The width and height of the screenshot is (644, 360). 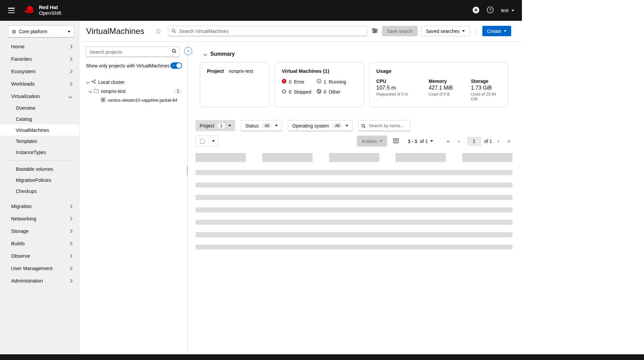 I want to click on subnav-label: Checkups, so click(x=26, y=191).